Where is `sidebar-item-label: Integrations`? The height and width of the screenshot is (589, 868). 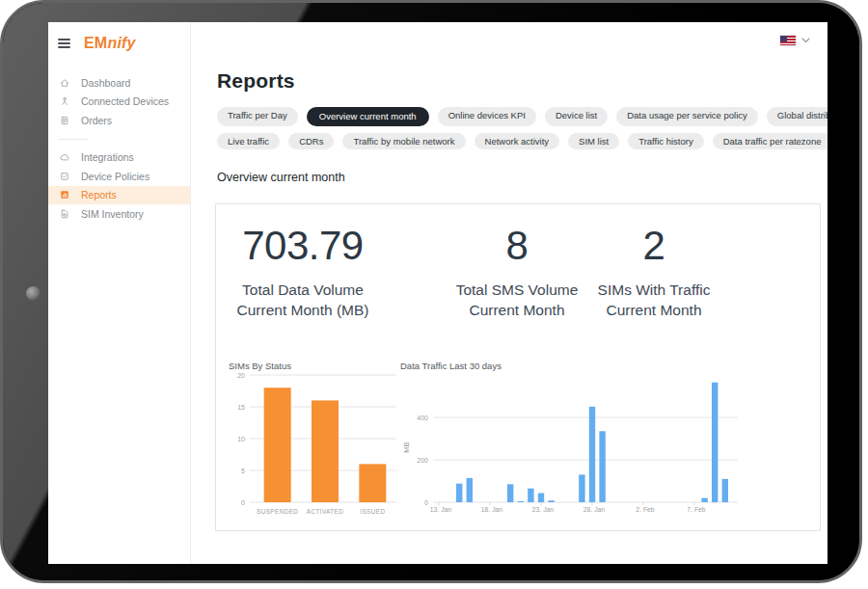
sidebar-item-label: Integrations is located at coordinates (108, 157).